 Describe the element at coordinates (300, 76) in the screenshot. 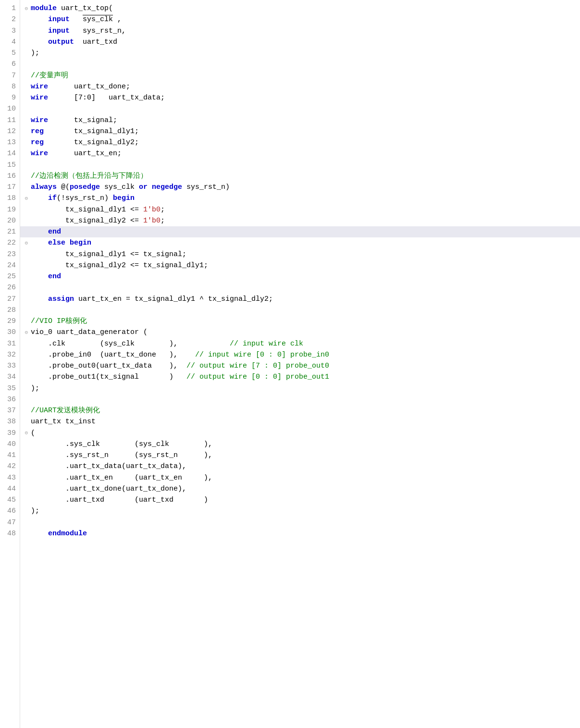

I see `code-line-7: //变量声明` at that location.